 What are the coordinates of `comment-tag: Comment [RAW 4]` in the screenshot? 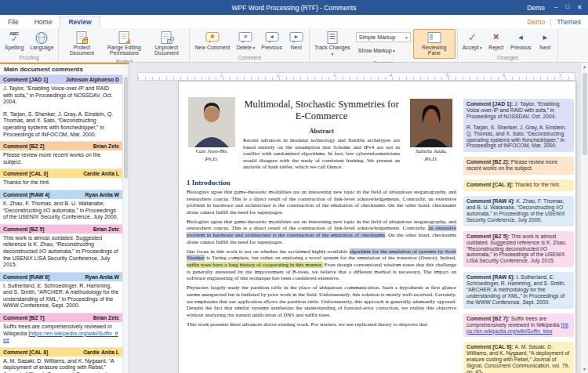 It's located at (27, 194).